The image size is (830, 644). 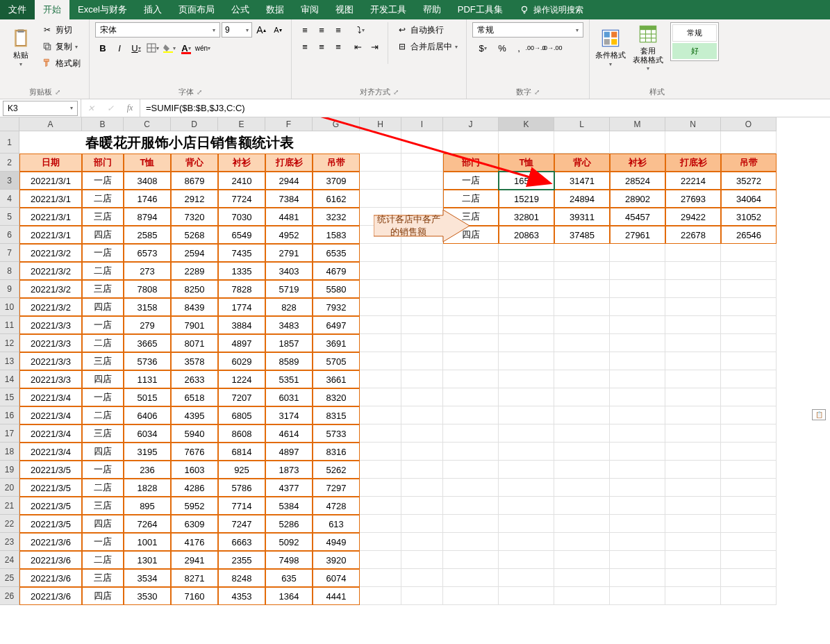 What do you see at coordinates (158, 30) in the screenshot?
I see `font-name-selector: 宋体▾` at bounding box center [158, 30].